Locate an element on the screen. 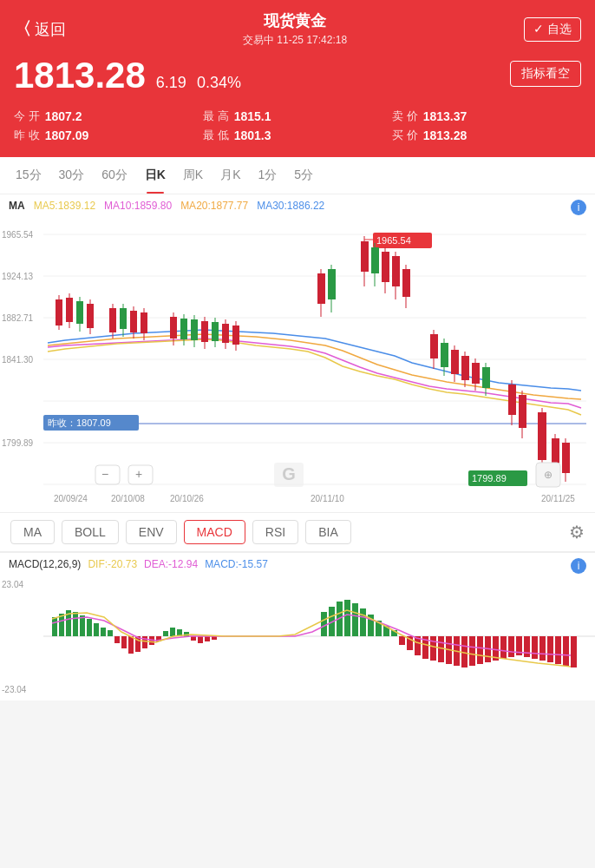 This screenshot has width=595, height=868. macd-chart-svg: 23.04 -23.04 is located at coordinates (298, 636).